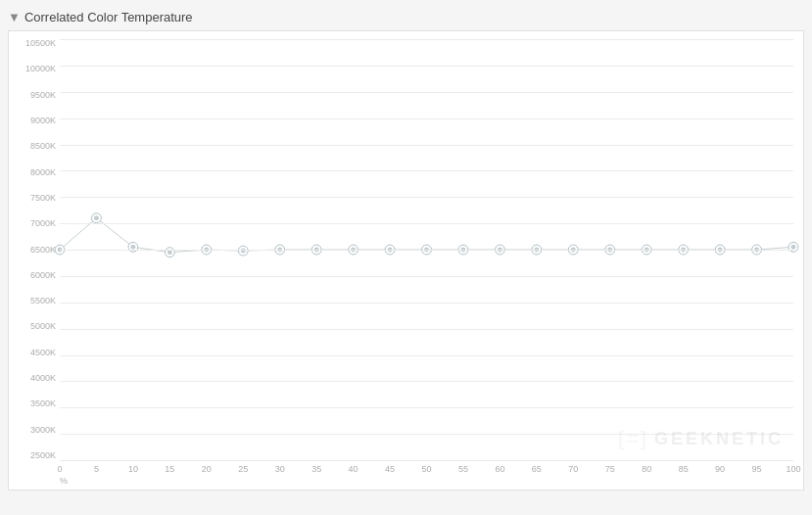 The width and height of the screenshot is (812, 515). Describe the element at coordinates (793, 469) in the screenshot. I see `x-axis-label: 100` at that location.